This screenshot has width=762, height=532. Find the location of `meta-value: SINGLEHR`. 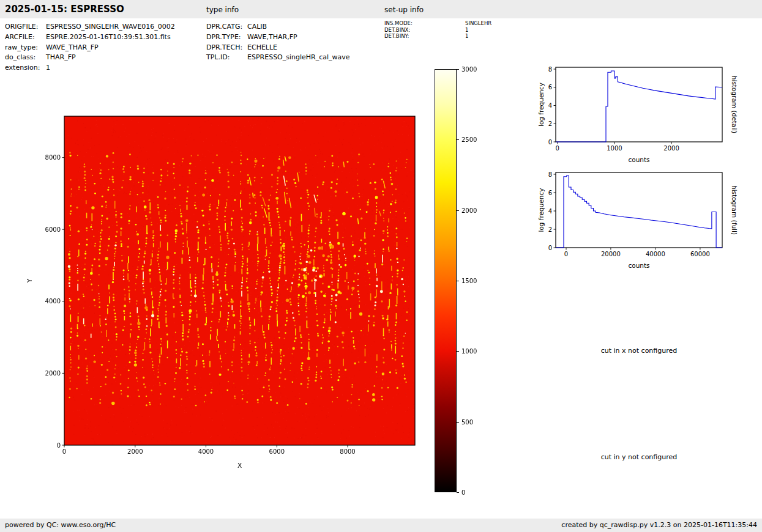

meta-value: SINGLEHR is located at coordinates (479, 23).